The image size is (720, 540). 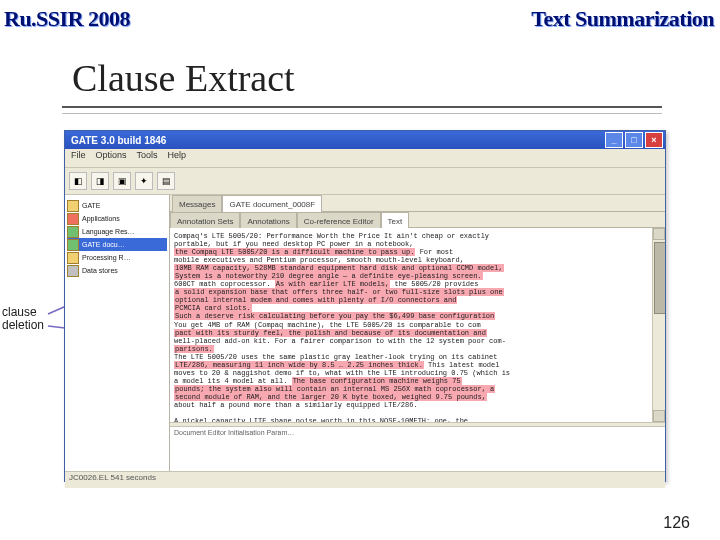 I want to click on close-button: ×, so click(x=654, y=140).